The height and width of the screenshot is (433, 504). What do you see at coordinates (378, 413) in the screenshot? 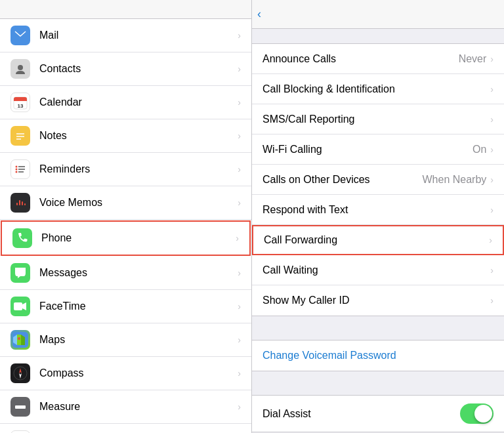
I see `settings-item-dial-assist: Dial Assist` at bounding box center [378, 413].